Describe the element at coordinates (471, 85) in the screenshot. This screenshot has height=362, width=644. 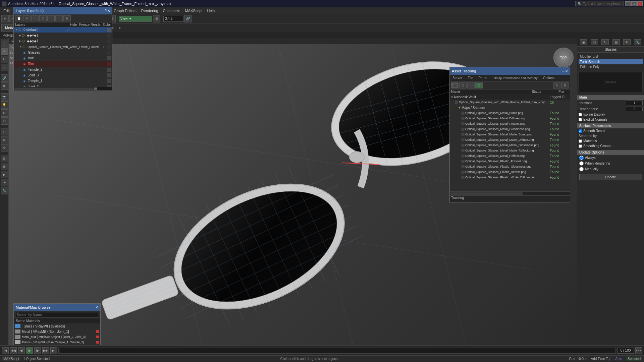
I see `asset-toolbar-btn3: ⬛` at that location.